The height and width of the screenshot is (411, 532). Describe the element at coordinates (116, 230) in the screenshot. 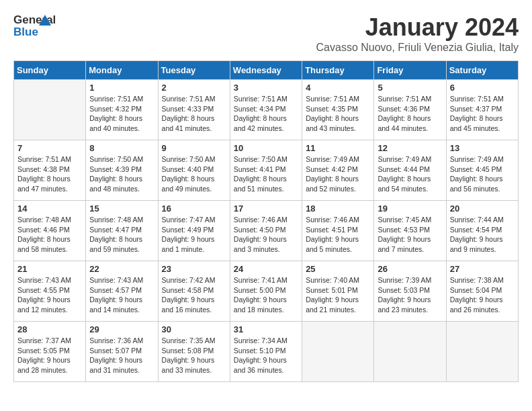

I see `sunset-label: Sunset: 4:47 PM` at that location.